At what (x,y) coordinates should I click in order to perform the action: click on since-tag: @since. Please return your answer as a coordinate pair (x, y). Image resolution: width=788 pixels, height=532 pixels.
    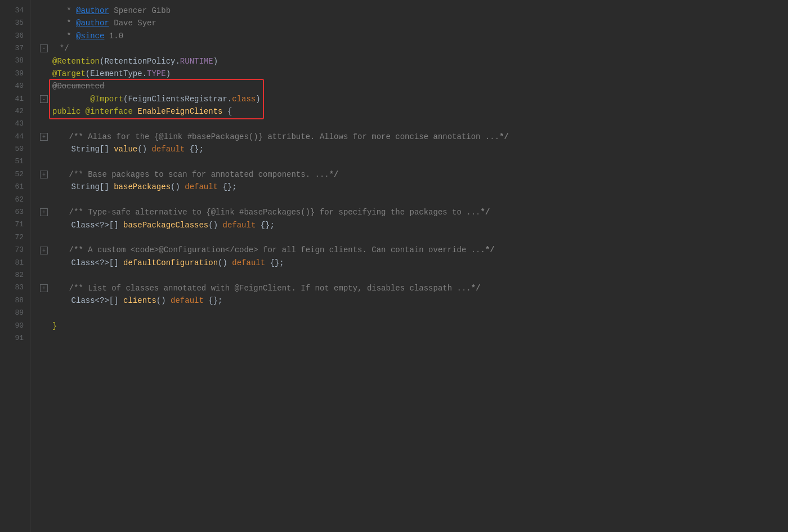
    Looking at the image, I should click on (90, 36).